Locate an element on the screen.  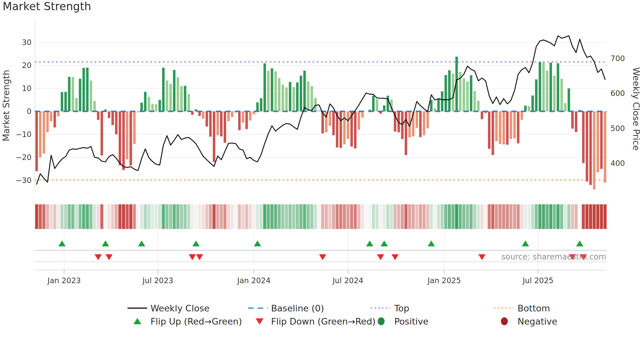
legend-item-weekly-close: Weekly Close is located at coordinates (180, 308).